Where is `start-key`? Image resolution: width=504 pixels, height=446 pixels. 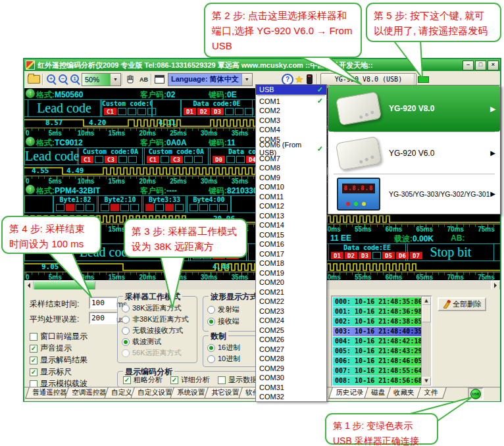
start-key is located at coordinates (424, 79).